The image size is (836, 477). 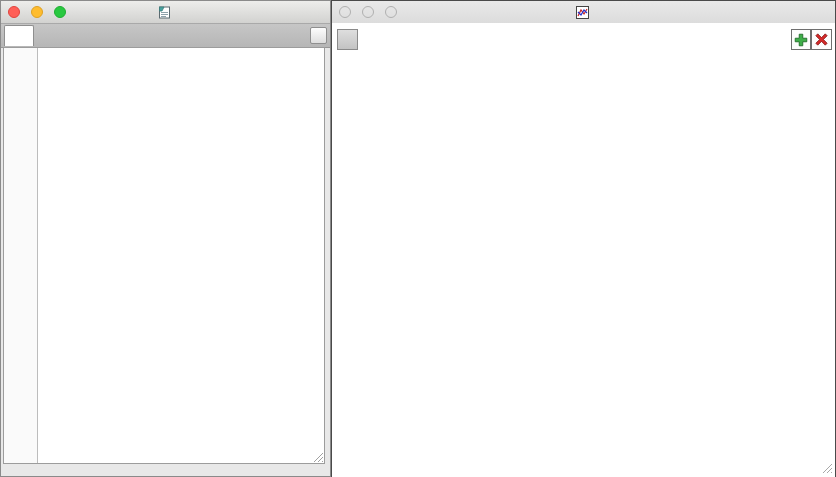 What do you see at coordinates (584, 12) in the screenshot?
I see `graph-titlebar` at bounding box center [584, 12].